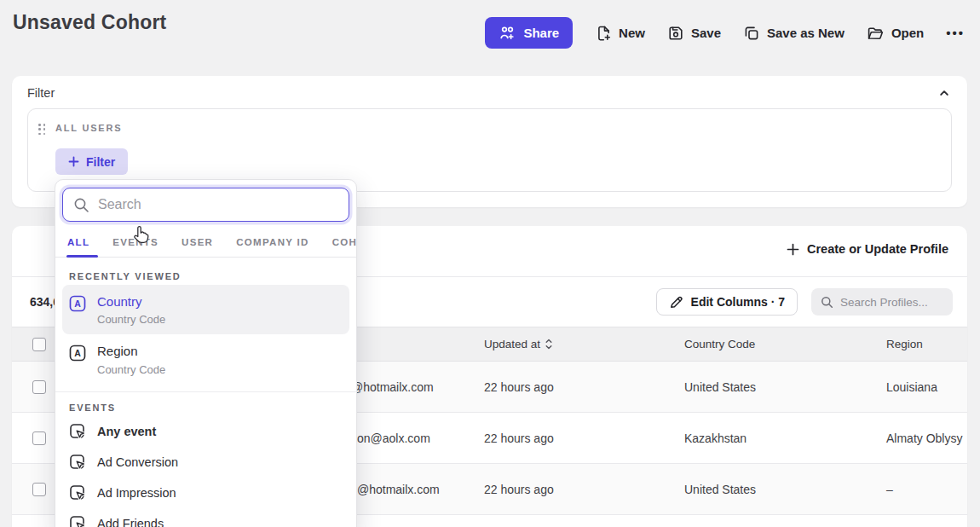 The height and width of the screenshot is (527, 980). What do you see at coordinates (927, 345) in the screenshot?
I see `region-column-header: Region` at bounding box center [927, 345].